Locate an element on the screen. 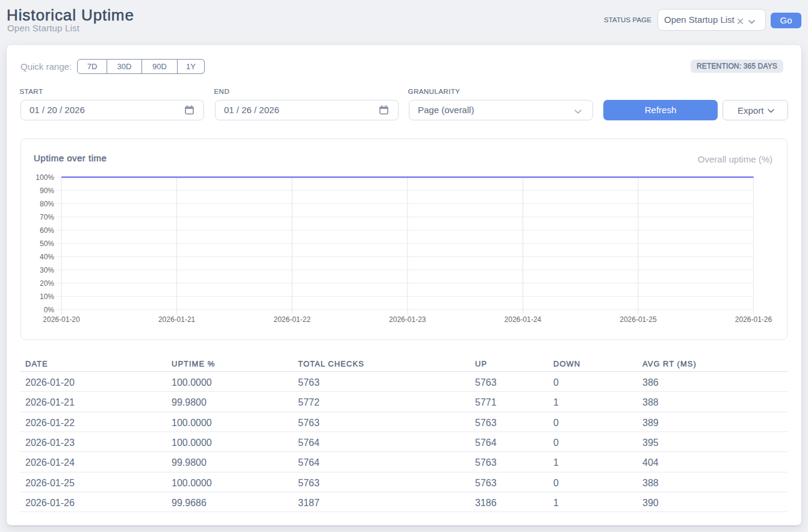 The width and height of the screenshot is (808, 532). svg-text: 40% is located at coordinates (47, 257).